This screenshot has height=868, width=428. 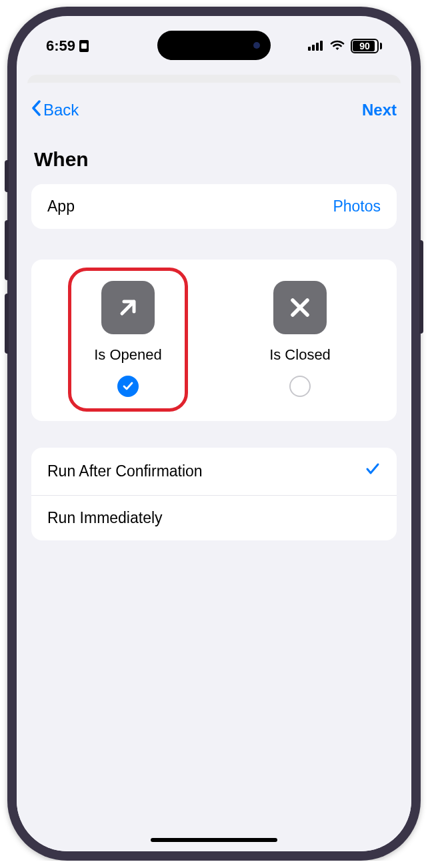 I want to click on check-icon, so click(x=373, y=471).